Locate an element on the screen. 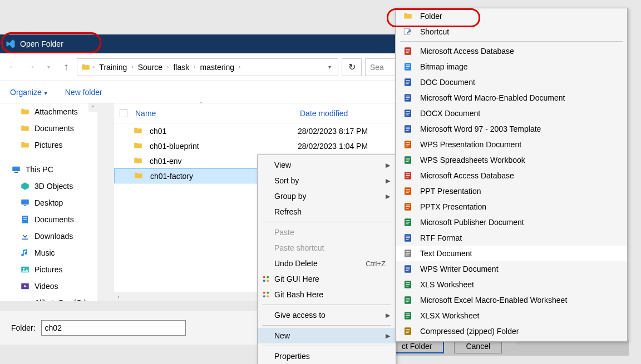 Image resolution: width=641 pixels, height=364 pixels. context-menu-item: Sort by▶ is located at coordinates (327, 181).